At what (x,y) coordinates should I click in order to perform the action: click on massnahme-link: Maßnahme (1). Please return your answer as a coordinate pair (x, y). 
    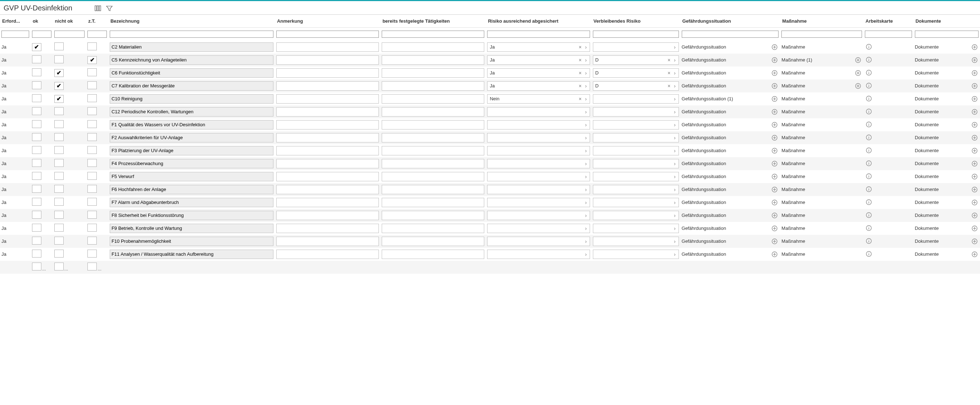
    Looking at the image, I should click on (817, 60).